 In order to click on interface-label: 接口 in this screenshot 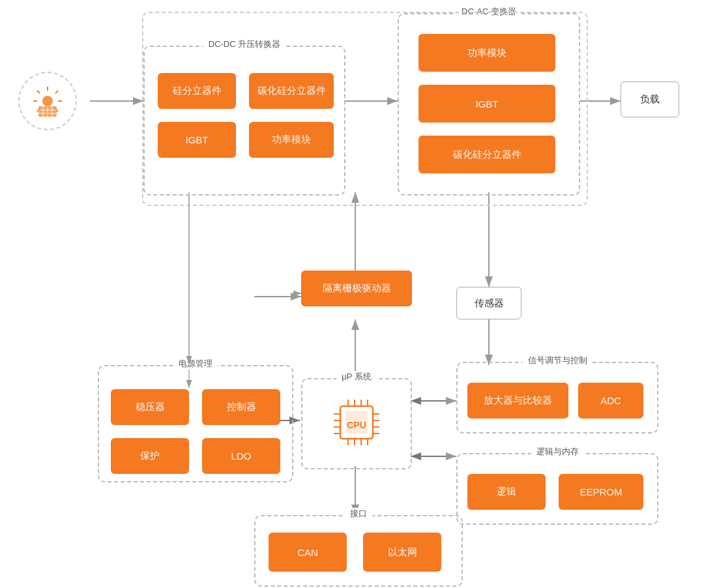, I will do `click(359, 514)`.